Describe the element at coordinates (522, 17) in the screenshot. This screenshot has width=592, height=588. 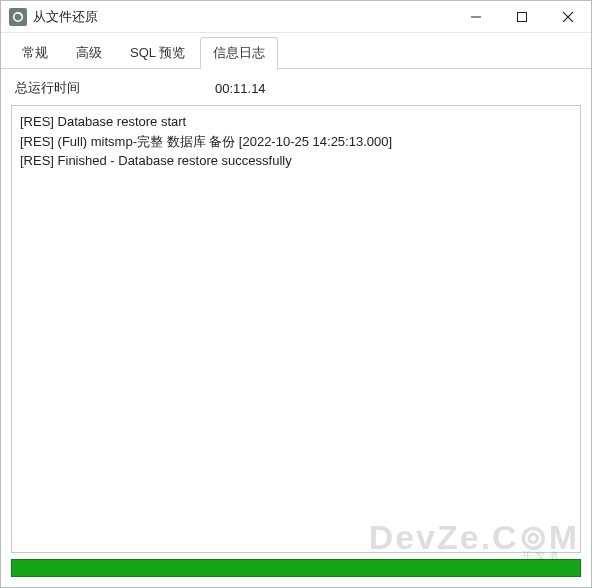
I see `maximize-button` at that location.